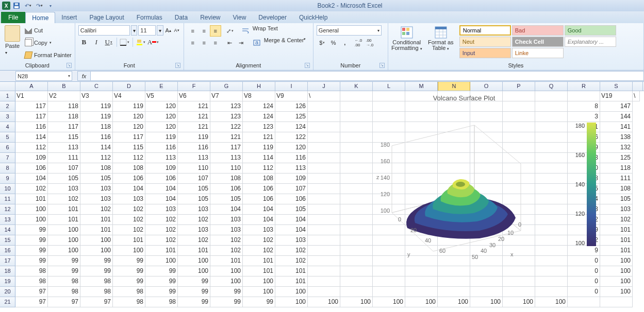  Describe the element at coordinates (147, 30) in the screenshot. I see `font-size-input` at that location.